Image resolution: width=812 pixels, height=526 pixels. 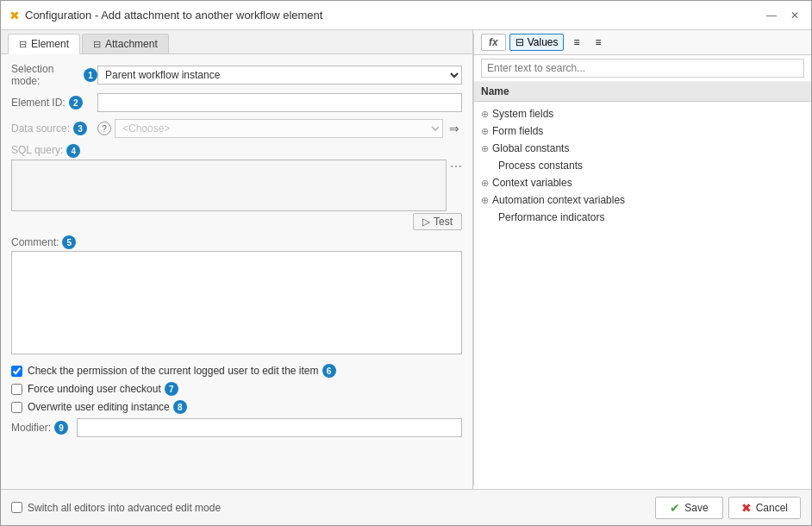 I want to click on test-button: ▷ Test, so click(x=438, y=222).